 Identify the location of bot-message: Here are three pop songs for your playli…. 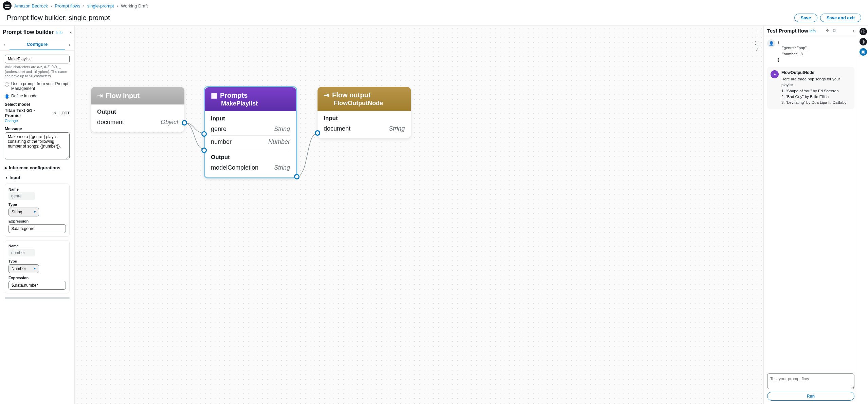
(816, 91).